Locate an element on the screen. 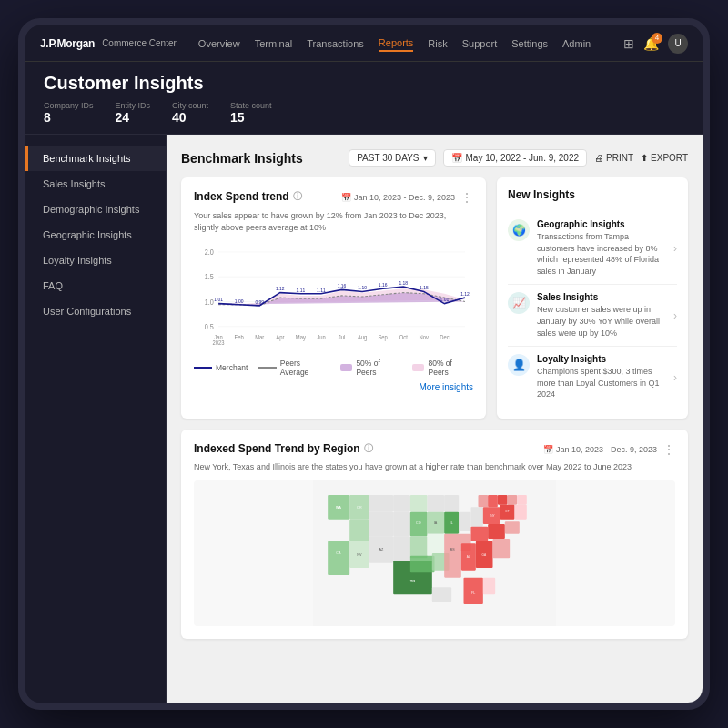 The image size is (728, 728). calendar-map-icon: 📅 is located at coordinates (548, 450).